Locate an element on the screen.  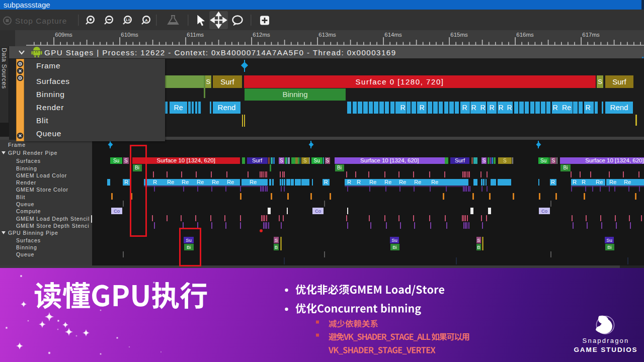
svg-text: Stop Capture is located at coordinates (41, 21).